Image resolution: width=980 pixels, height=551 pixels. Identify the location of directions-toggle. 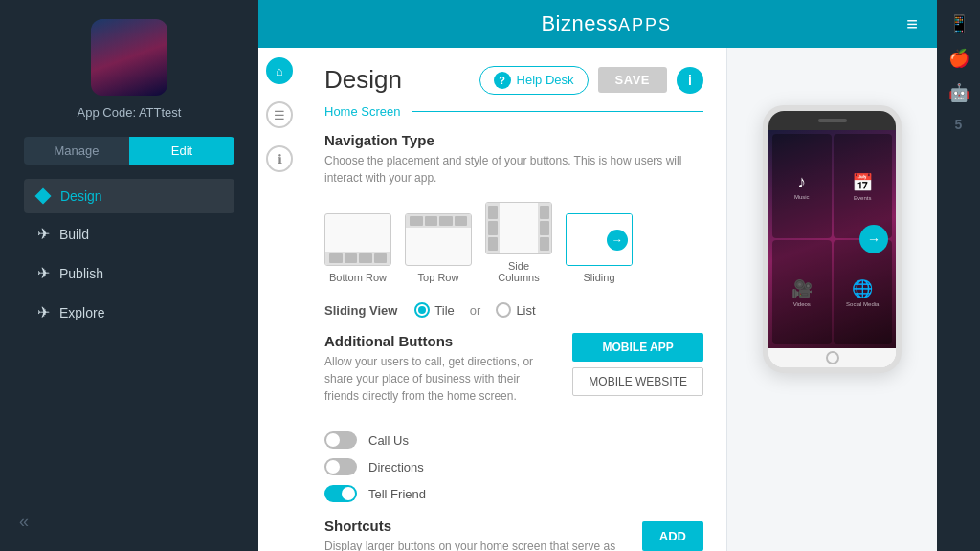
(341, 467).